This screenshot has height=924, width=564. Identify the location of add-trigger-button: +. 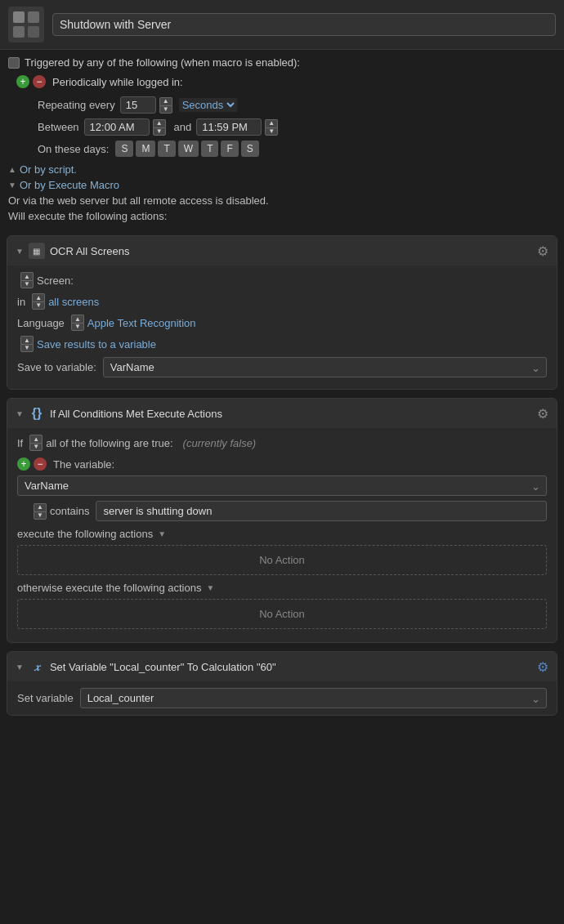
(23, 82).